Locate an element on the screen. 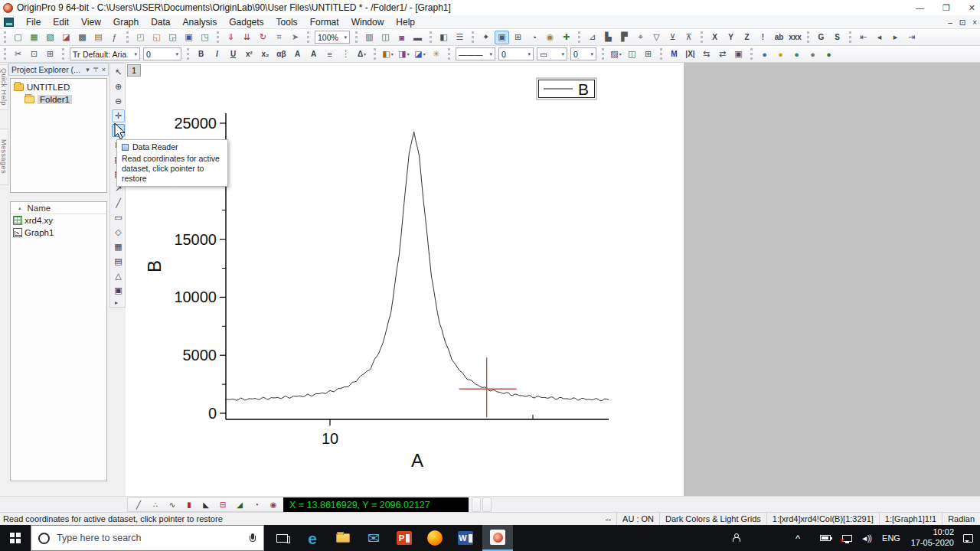  taskbar-app-file-explorer is located at coordinates (343, 538).